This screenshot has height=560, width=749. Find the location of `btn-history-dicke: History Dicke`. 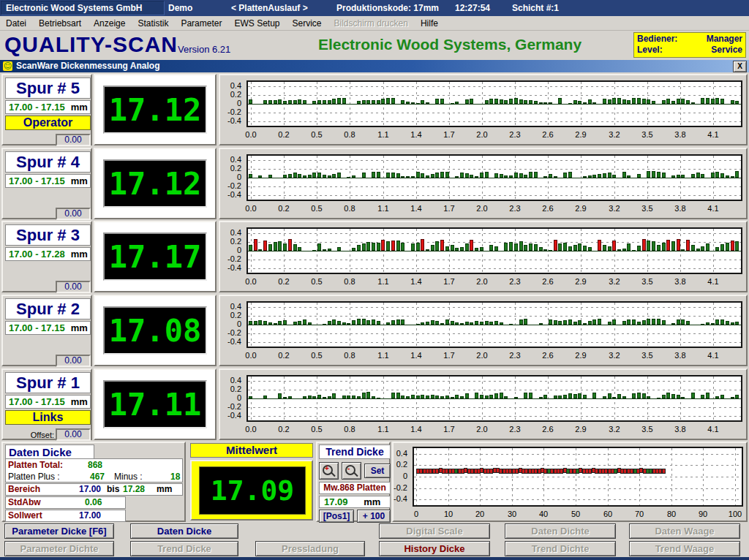

btn-history-dicke: History Dicke is located at coordinates (434, 548).